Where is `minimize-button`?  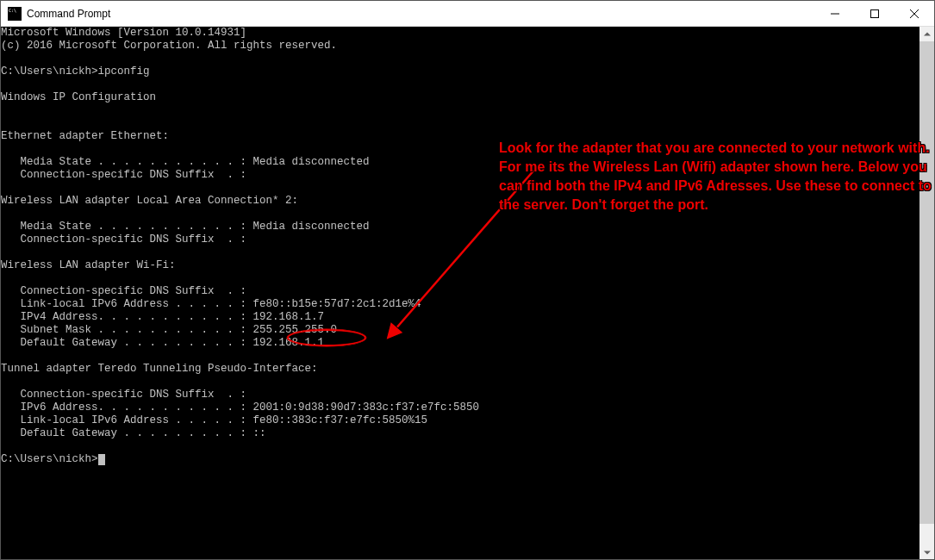
minimize-button is located at coordinates (835, 14).